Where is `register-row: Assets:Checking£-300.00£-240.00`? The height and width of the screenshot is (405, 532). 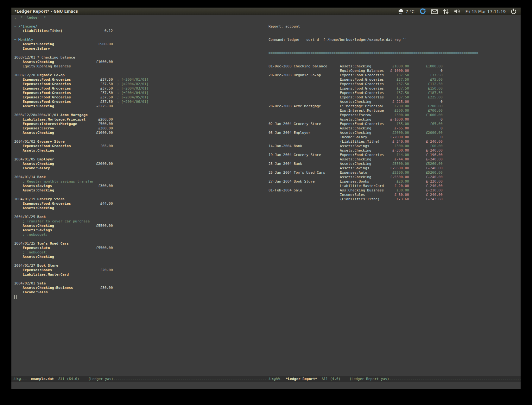
register-row: Assets:Checking£-300.00£-240.00 is located at coordinates (395, 151).